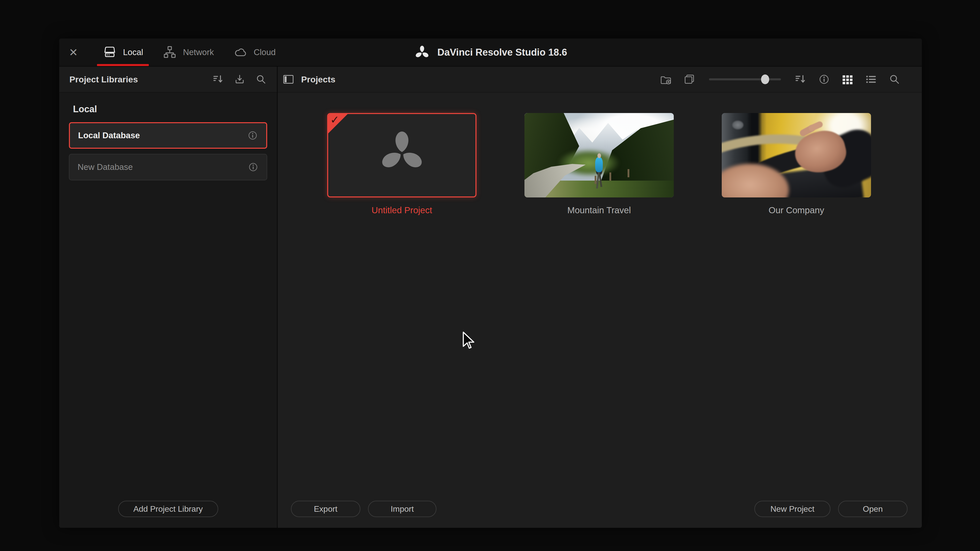 Image resolution: width=980 pixels, height=551 pixels. Describe the element at coordinates (599, 210) in the screenshot. I see `project-name: Mountain Travel` at that location.